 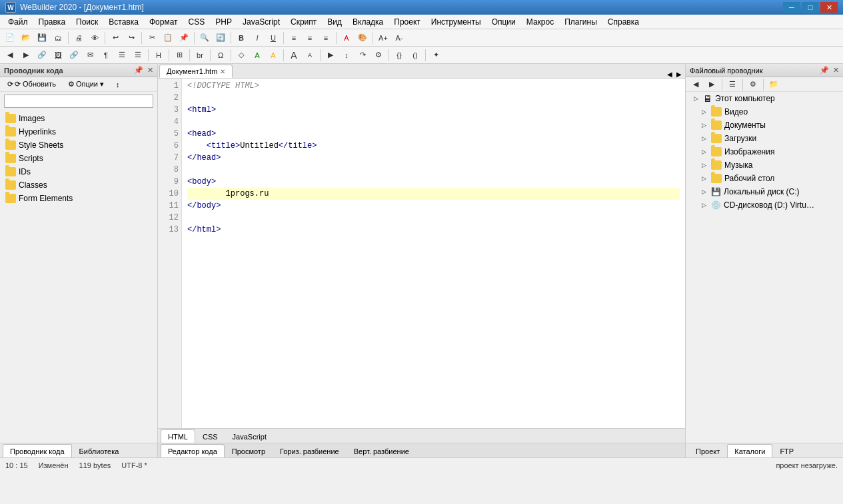 I want to click on cut-button: ✂, so click(x=152, y=38).